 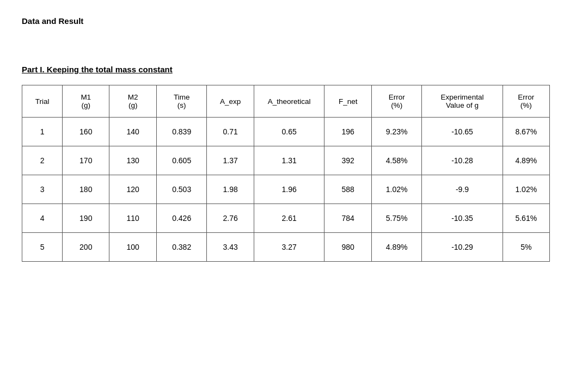 What do you see at coordinates (526, 132) in the screenshot?
I see `cell-error2-1: 8.67%` at bounding box center [526, 132].